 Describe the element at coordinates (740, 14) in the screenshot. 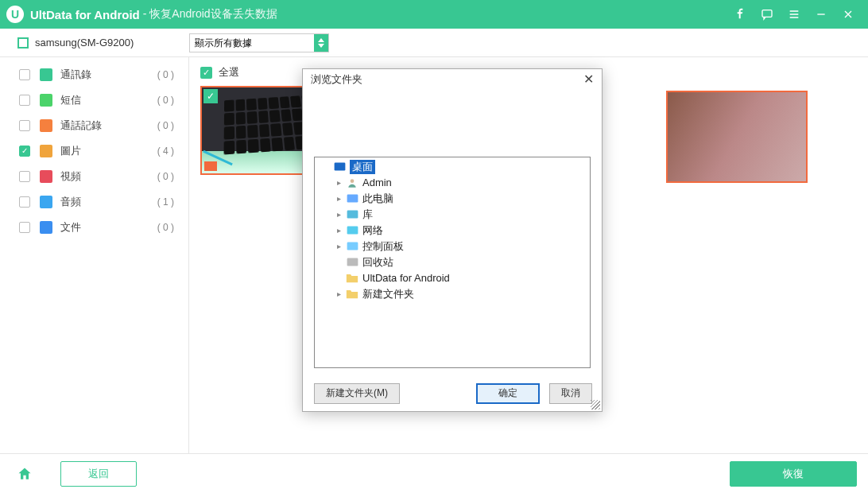

I see `facebook-icon` at that location.